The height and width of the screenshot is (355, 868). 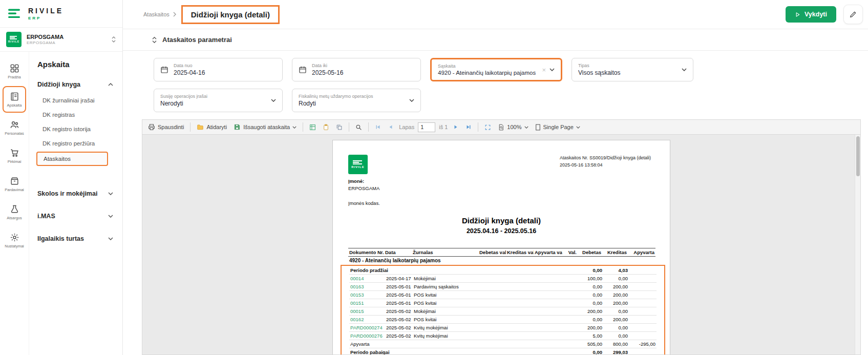 I want to click on view-mode-control: Single Page, so click(x=558, y=127).